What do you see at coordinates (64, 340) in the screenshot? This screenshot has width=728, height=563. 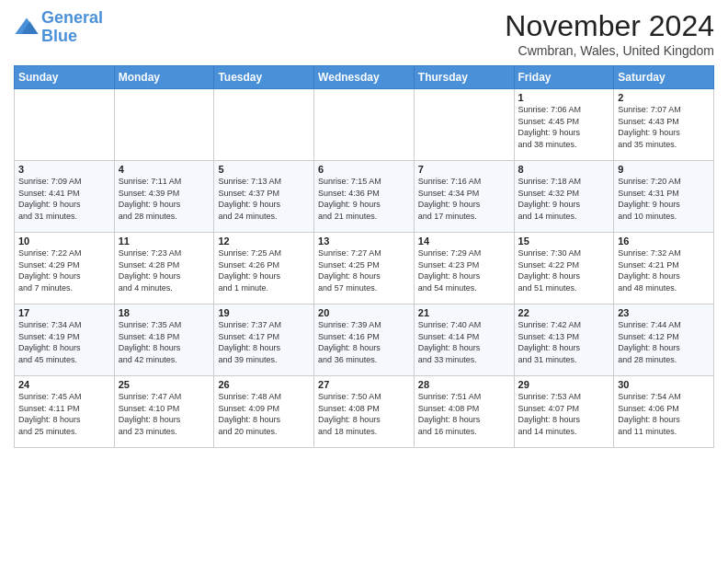 I see `calendar-cell: 17Sunrise: 7:34 AMSunset: 4:19 PMDayligh…` at bounding box center [64, 340].